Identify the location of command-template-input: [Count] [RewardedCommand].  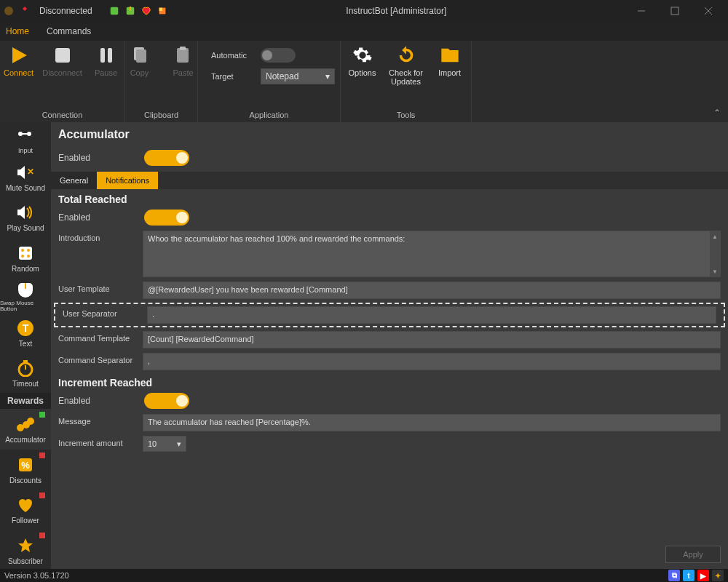
(432, 340).